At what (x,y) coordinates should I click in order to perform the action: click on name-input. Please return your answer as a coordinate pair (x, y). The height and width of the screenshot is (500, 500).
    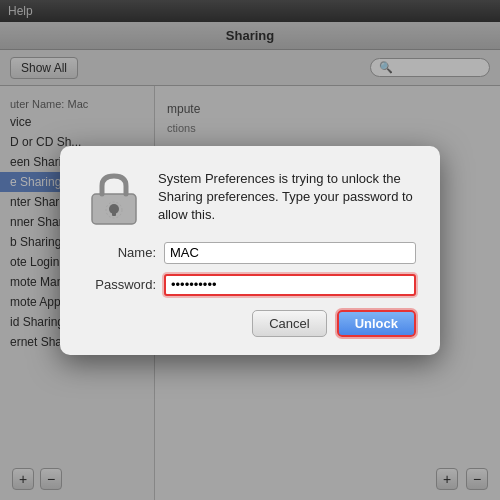
    Looking at the image, I should click on (290, 253).